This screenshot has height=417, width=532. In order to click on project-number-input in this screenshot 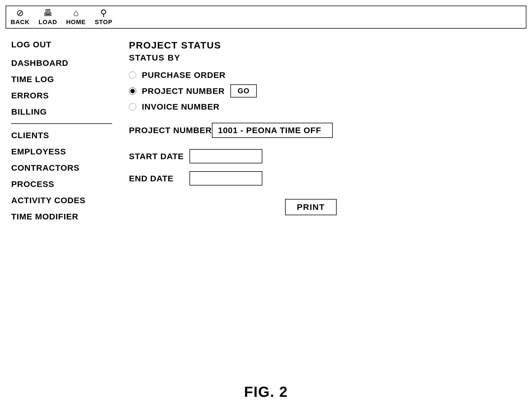, I will do `click(272, 130)`.